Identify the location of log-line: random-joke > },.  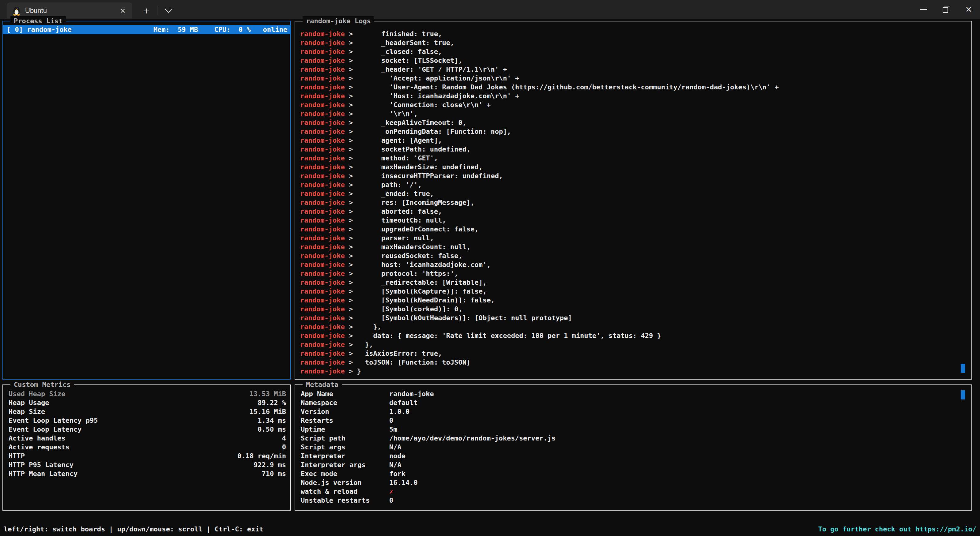
(633, 344).